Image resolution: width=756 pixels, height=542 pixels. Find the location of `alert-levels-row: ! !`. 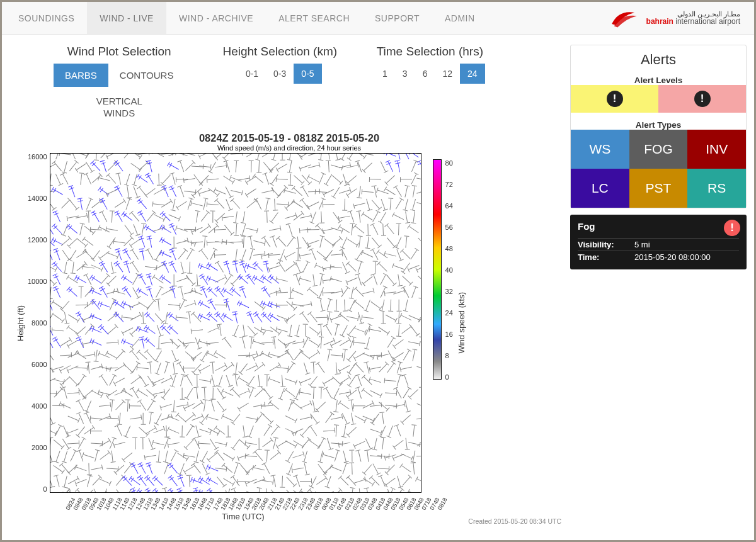

alert-levels-row: ! ! is located at coordinates (658, 99).